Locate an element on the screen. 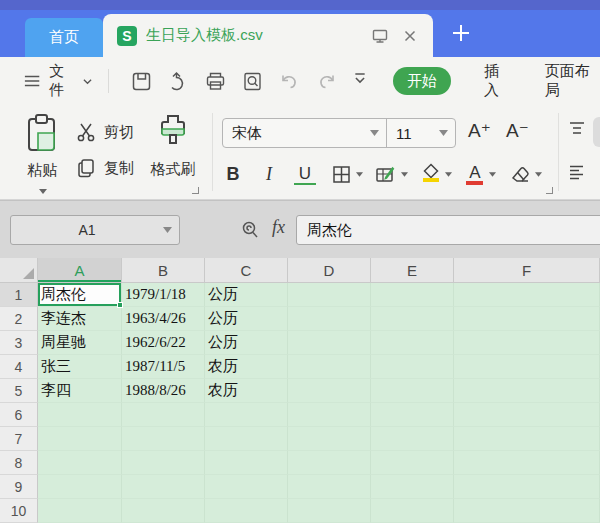 This screenshot has width=600, height=523. row-header-10: 10 is located at coordinates (19, 511).